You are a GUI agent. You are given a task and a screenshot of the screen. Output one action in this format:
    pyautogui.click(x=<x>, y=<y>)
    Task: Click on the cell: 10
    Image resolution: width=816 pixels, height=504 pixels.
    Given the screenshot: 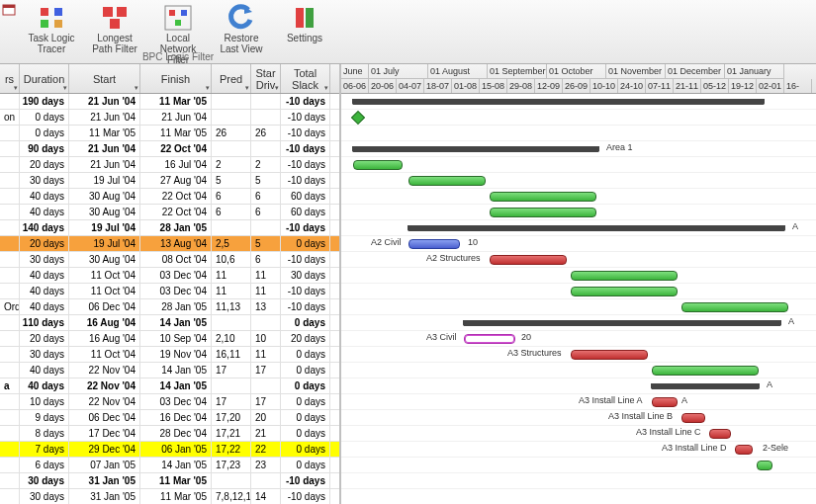 What is the action you would take?
    pyautogui.click(x=266, y=338)
    